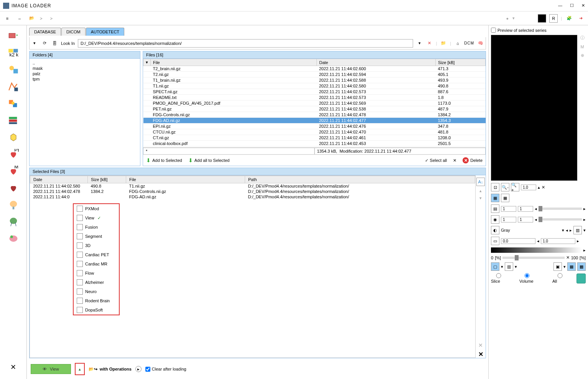 The height and width of the screenshot is (379, 588). I want to click on context-menu-item: Cardiac MR, so click(96, 264).